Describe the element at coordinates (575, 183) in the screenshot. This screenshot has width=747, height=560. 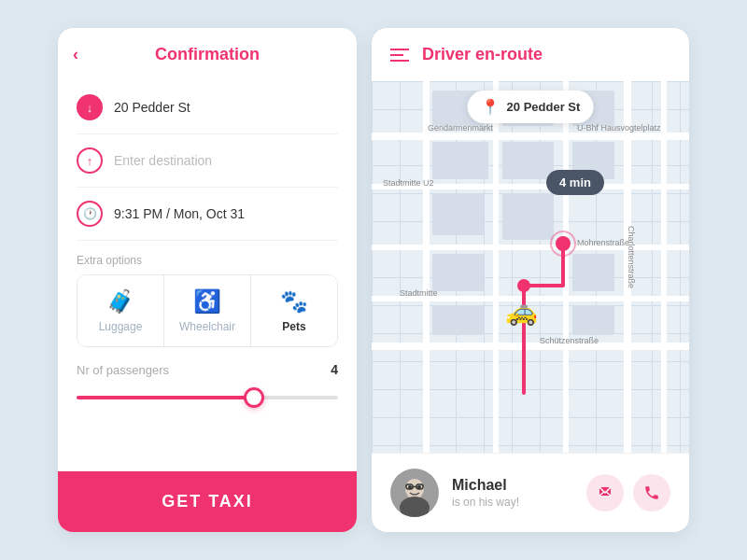
I see `eta-text: 4 min` at that location.